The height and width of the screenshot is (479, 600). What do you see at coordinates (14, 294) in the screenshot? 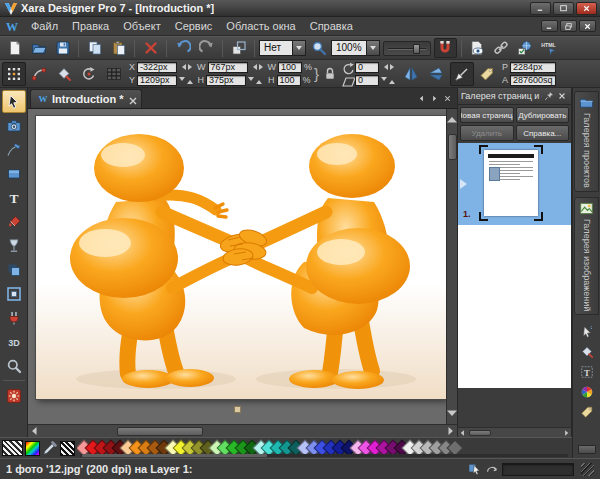
I see `contour-tool` at bounding box center [14, 294].